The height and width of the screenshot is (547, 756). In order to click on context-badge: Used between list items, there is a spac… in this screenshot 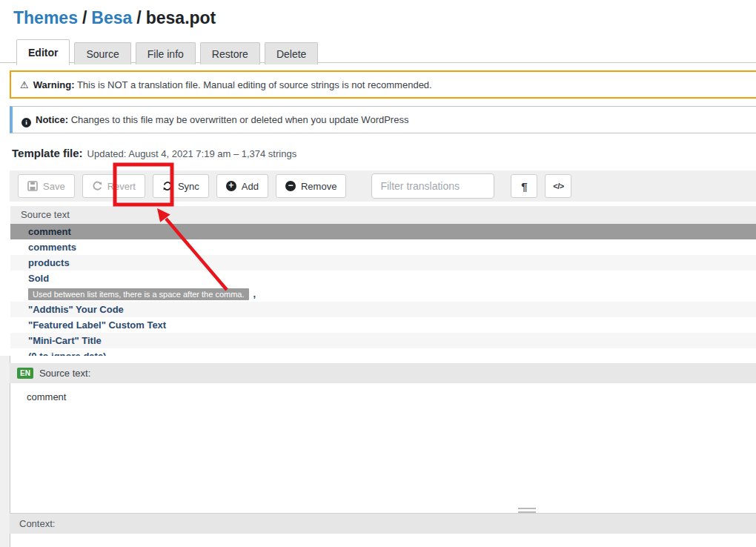, I will do `click(139, 294)`.